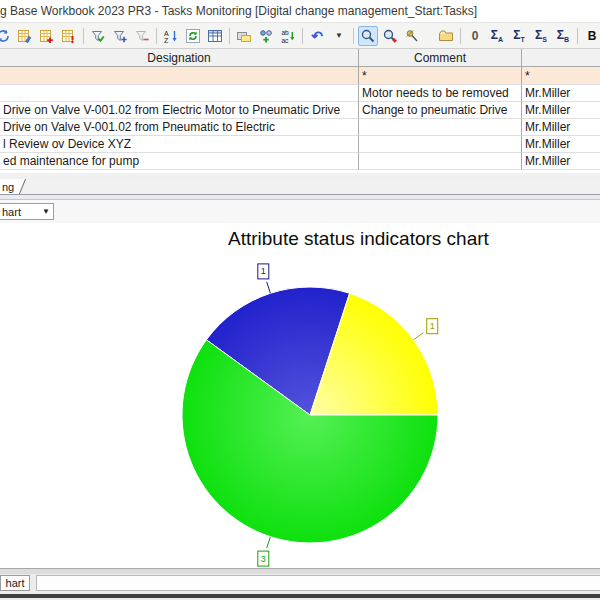  Describe the element at coordinates (300, 584) in the screenshot. I see `chart-tab-strip: hart` at that location.